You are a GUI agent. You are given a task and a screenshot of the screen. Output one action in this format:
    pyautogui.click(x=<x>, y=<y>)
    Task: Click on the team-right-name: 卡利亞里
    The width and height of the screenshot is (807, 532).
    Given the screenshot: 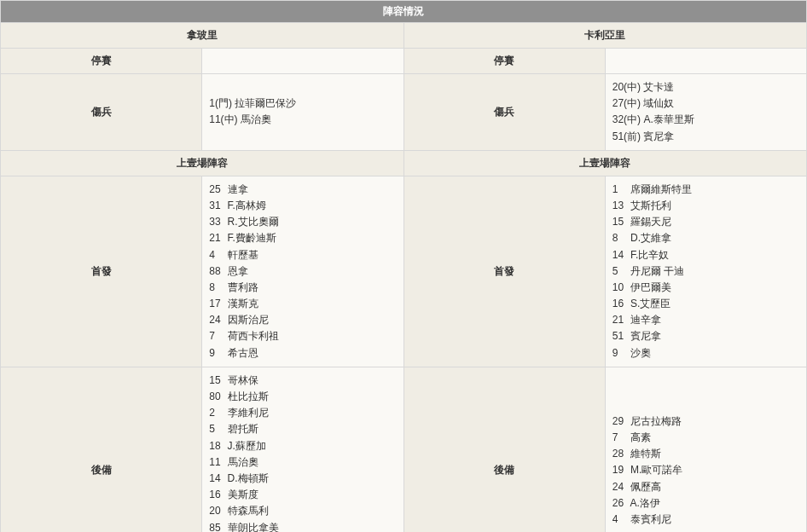 What is the action you would take?
    pyautogui.click(x=606, y=36)
    